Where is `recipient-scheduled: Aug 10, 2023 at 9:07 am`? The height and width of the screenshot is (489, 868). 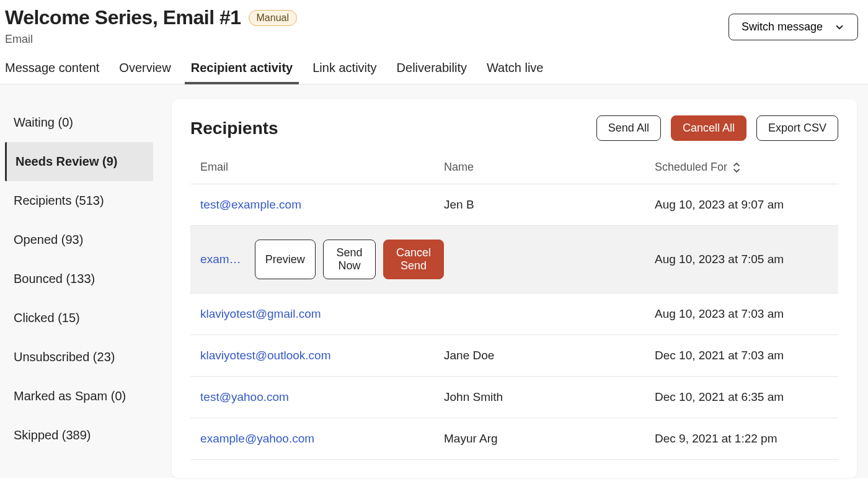 recipient-scheduled: Aug 10, 2023 at 9:07 am is located at coordinates (742, 205).